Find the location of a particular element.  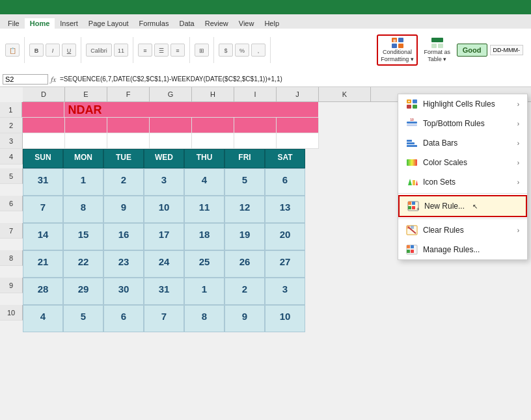

font-name-btn: Calibri is located at coordinates (99, 50).